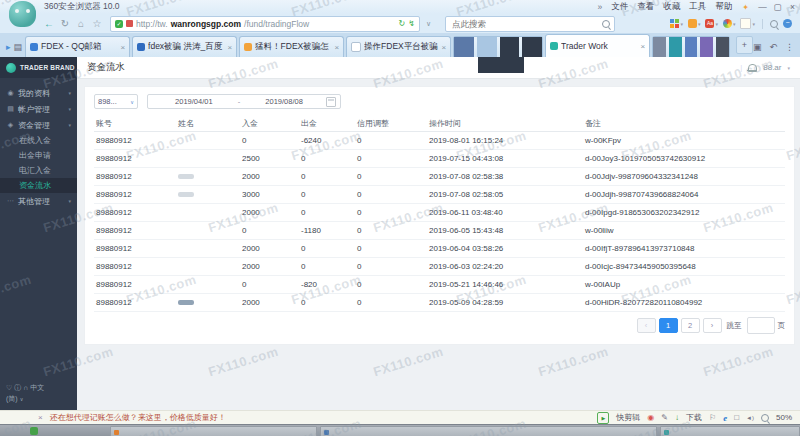  Describe the element at coordinates (774, 24) in the screenshot. I see `zoom-in-icon` at that location.